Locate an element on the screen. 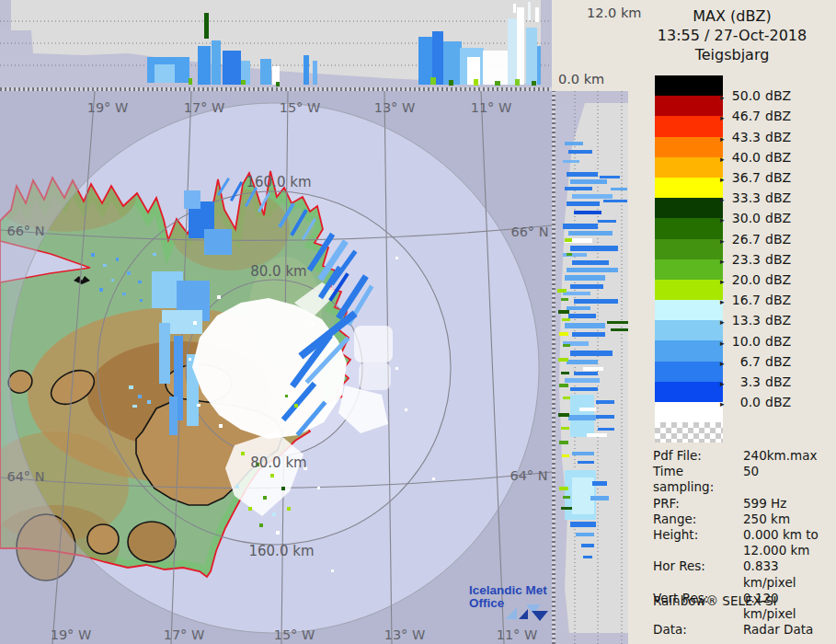  scale-tick-label: ▸13.3dBZ is located at coordinates (756, 320).